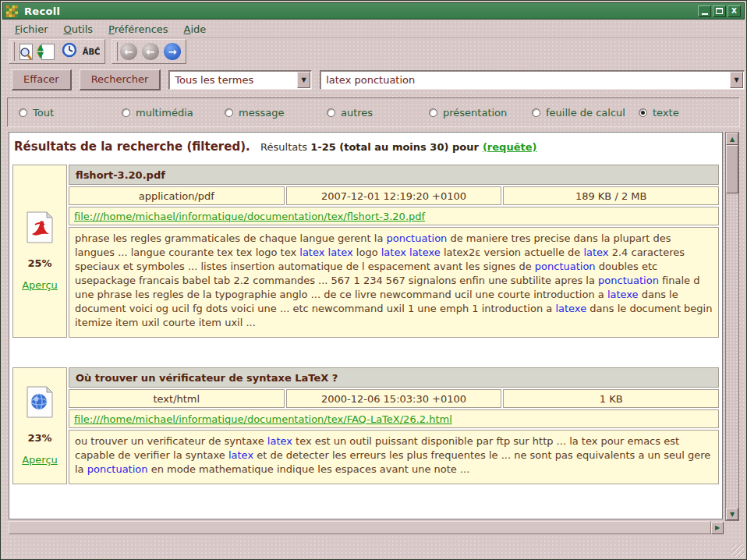 This screenshot has height=560, width=747. Describe the element at coordinates (394, 457) in the screenshot. I see `result-snippet: ou trouver un verificateur de syntaxe la…` at that location.